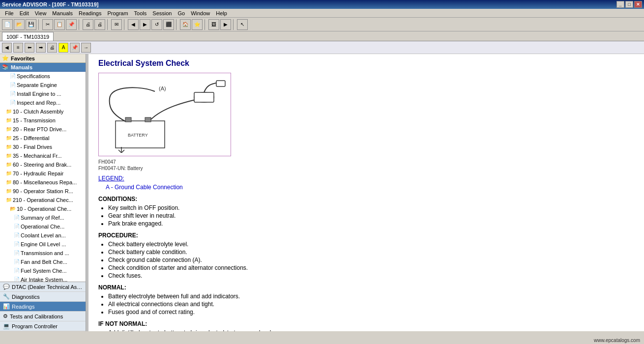 This screenshot has width=644, height=344. I want to click on sidebar-tests: ⚙ Tests and Calibrations, so click(43, 316).